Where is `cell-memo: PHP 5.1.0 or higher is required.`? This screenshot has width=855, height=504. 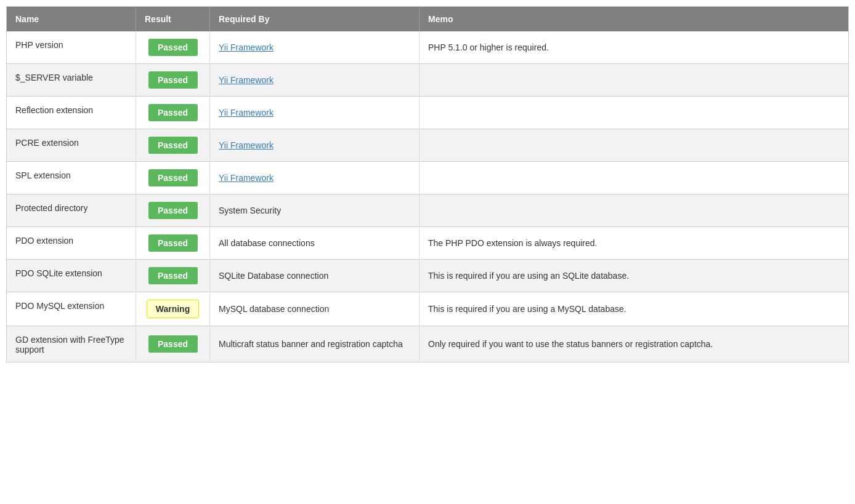 cell-memo: PHP 5.1.0 or higher is required. is located at coordinates (634, 48).